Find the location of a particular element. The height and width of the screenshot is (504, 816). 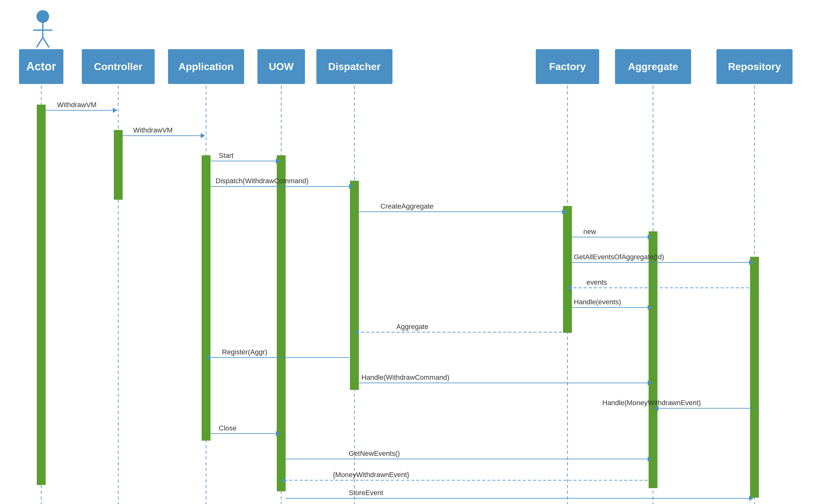

svg-text: GetAllEventsOfAggregate(Id) is located at coordinates (619, 257).